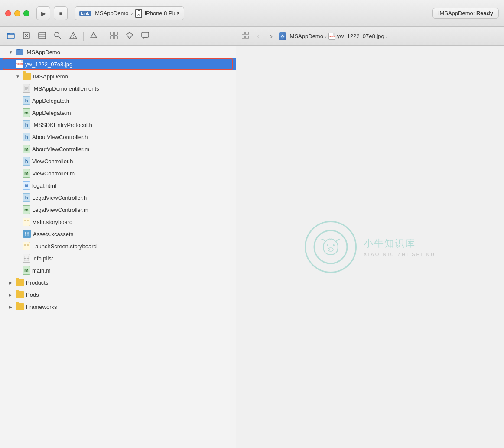 The width and height of the screenshot is (504, 448). I want to click on grid-layout-icon, so click(245, 36).